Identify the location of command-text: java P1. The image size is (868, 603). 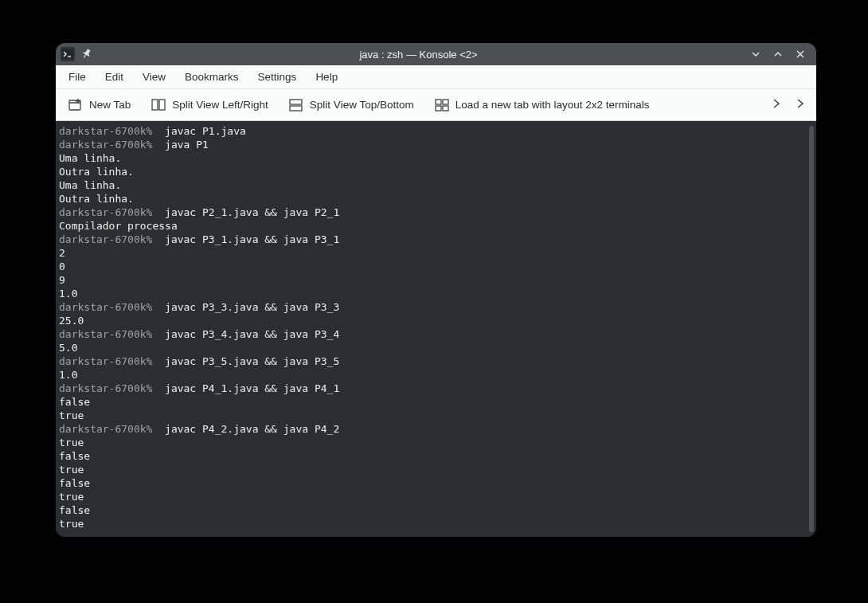
(186, 145).